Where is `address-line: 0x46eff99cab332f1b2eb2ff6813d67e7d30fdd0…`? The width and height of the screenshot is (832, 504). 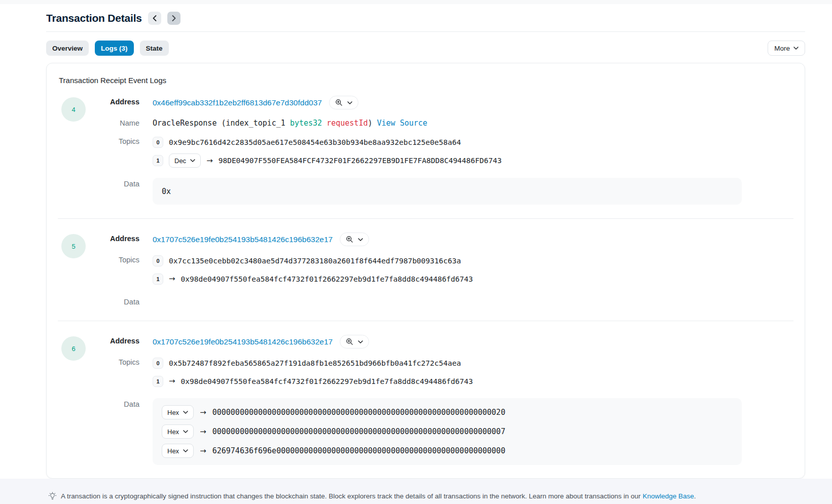 address-line: 0x46eff99cab332f1b2eb2ff6813d67e7d30fdd0… is located at coordinates (473, 102).